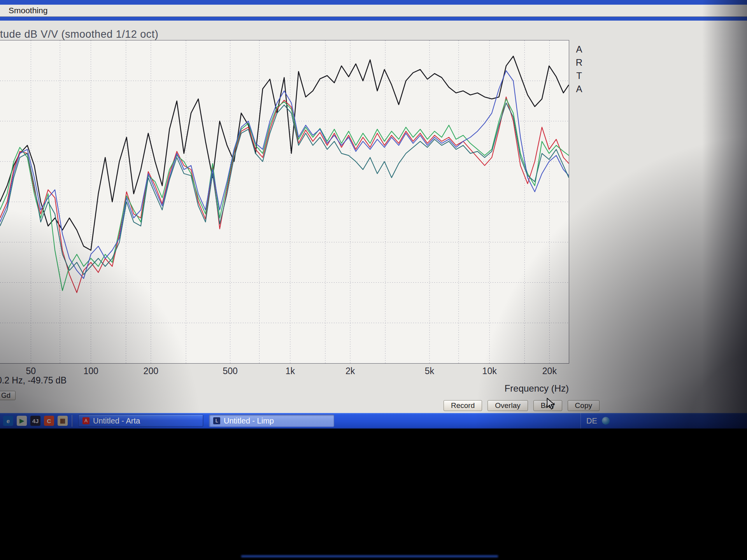 The image size is (747, 560). I want to click on menu-item-smoothing: Smoothing, so click(28, 10).